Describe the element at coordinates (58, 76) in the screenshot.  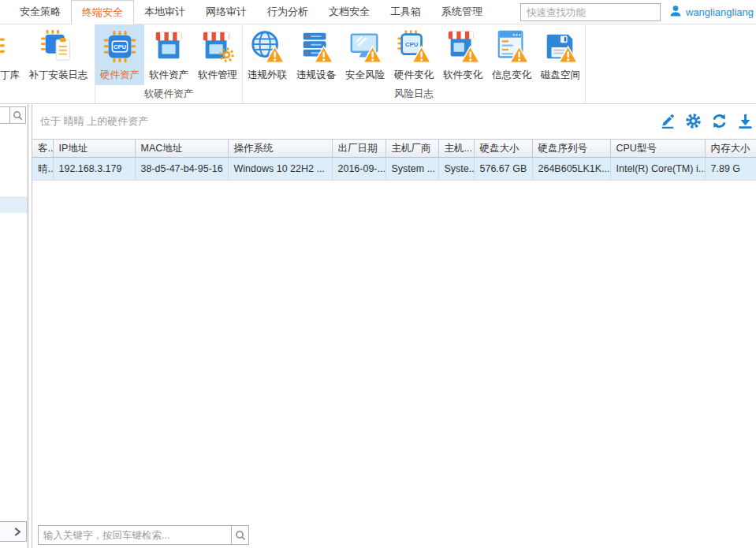
I see `ribbon-item-label: 补丁安装日志` at that location.